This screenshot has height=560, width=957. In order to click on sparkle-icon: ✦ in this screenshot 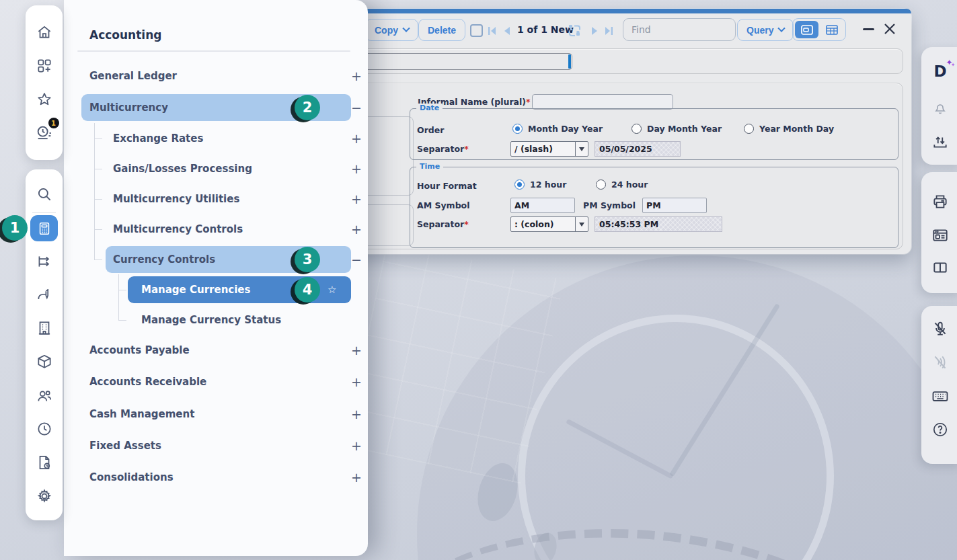, I will do `click(954, 65)`.